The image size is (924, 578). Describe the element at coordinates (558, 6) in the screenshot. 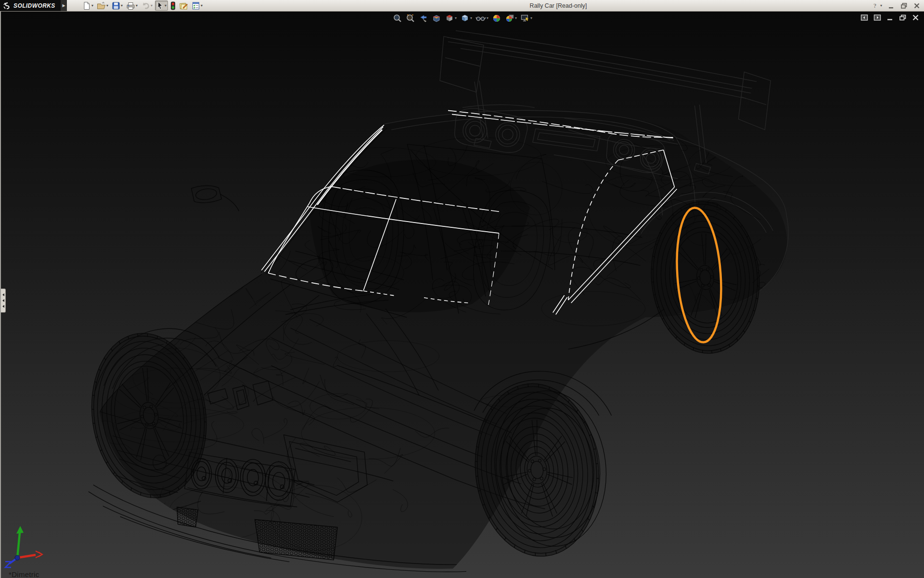

I see `window-title: Rally Car [Read-only]` at that location.